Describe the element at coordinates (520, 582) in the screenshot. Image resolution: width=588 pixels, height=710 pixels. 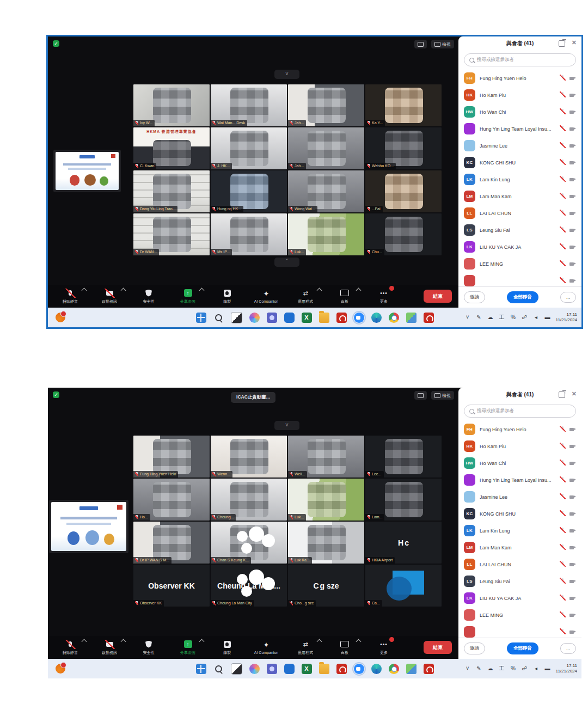
I see `participant-row: LS Leung Siu Fai` at that location.